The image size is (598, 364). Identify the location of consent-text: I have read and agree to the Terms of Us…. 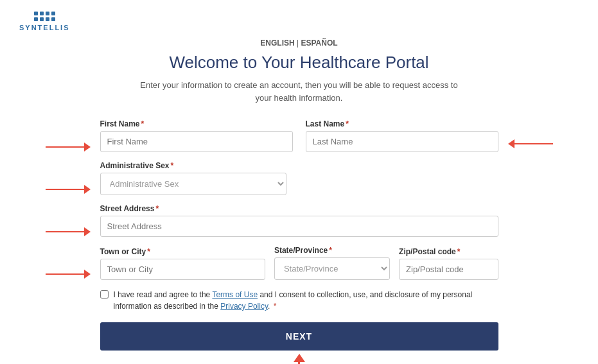
(306, 300).